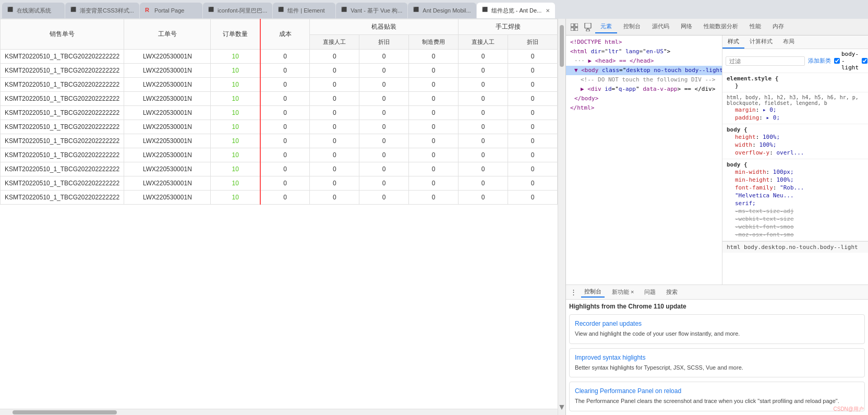  Describe the element at coordinates (644, 42) in the screenshot. I see `html-line-doctype: <!DOCTYPE html>` at that location.